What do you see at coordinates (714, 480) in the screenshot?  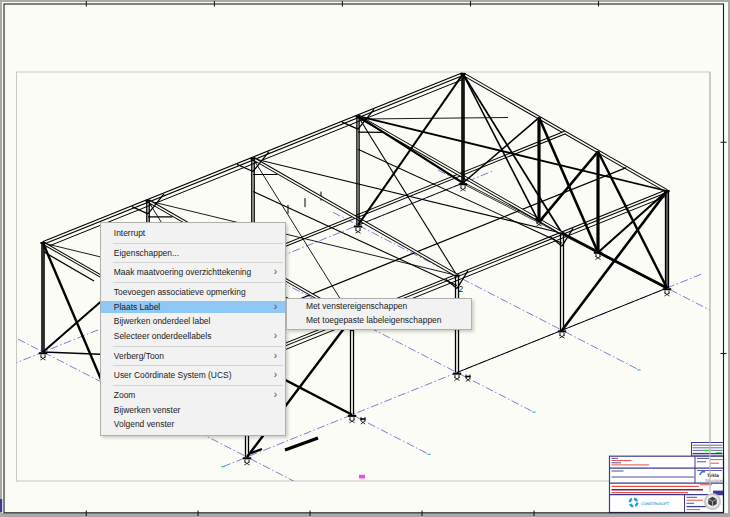 I see `svg-text: Structures` at bounding box center [714, 480].